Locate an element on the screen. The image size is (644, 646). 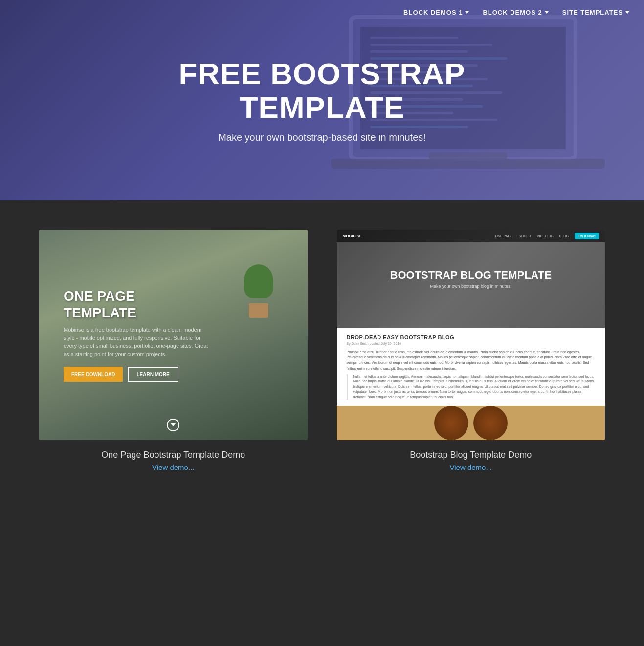
preview-onepage-text: Mobirise is a free bootstrap template wi… is located at coordinates (137, 342).